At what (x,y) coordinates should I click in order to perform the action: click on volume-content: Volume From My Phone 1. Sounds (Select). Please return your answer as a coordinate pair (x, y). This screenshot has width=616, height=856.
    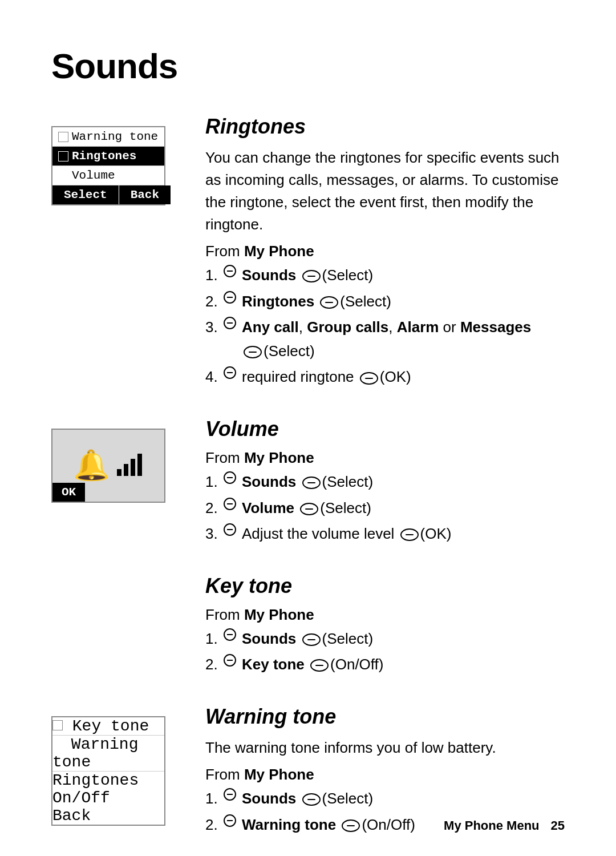
    Looking at the image, I should click on (385, 483).